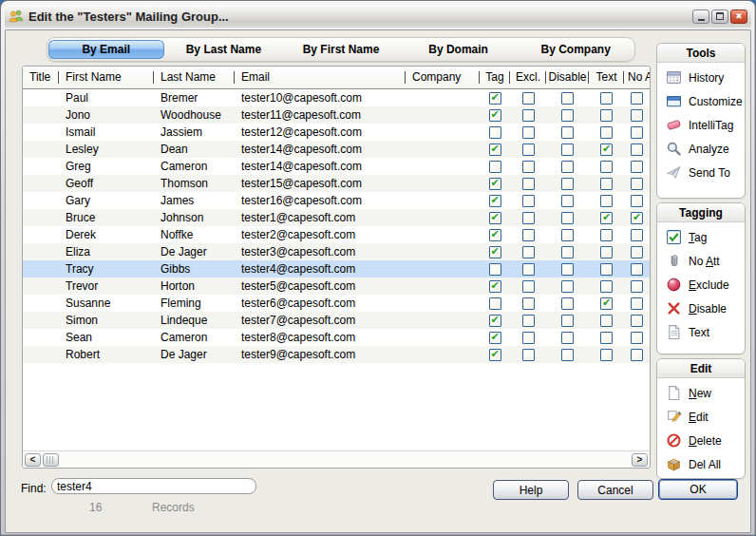 This screenshot has width=756, height=536. What do you see at coordinates (701, 260) in the screenshot?
I see `sidebar-item-no-att: No Att` at bounding box center [701, 260].